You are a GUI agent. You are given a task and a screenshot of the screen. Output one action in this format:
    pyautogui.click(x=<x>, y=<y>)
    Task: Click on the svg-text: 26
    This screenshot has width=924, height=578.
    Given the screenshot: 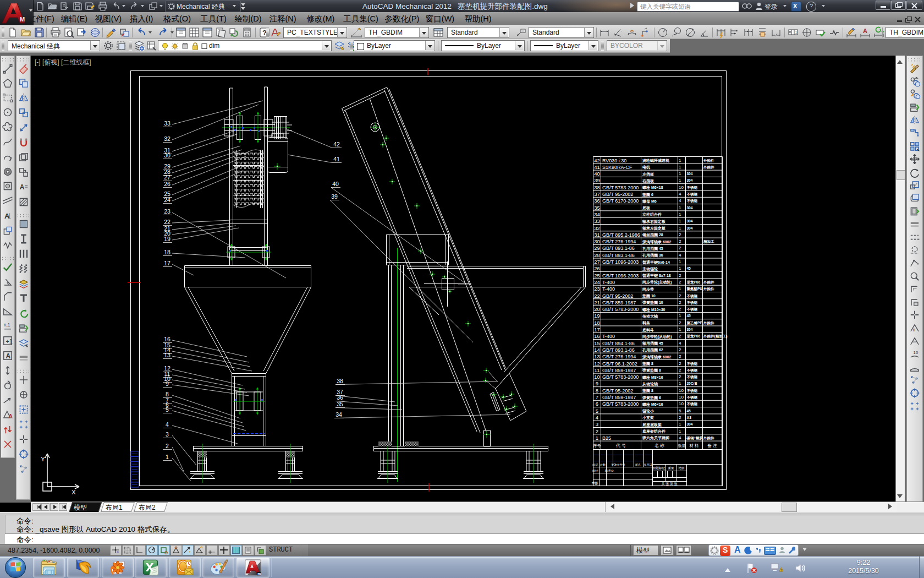 What is the action you would take?
    pyautogui.click(x=167, y=184)
    